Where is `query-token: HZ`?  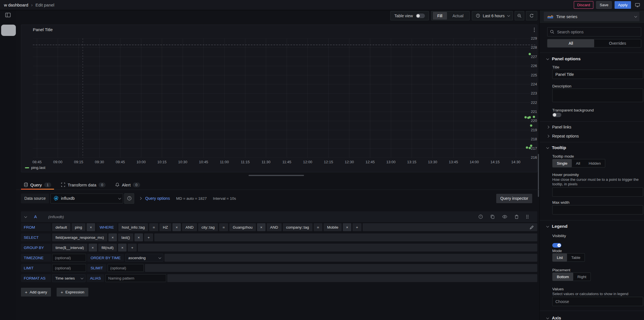
query-token: HZ is located at coordinates (165, 227).